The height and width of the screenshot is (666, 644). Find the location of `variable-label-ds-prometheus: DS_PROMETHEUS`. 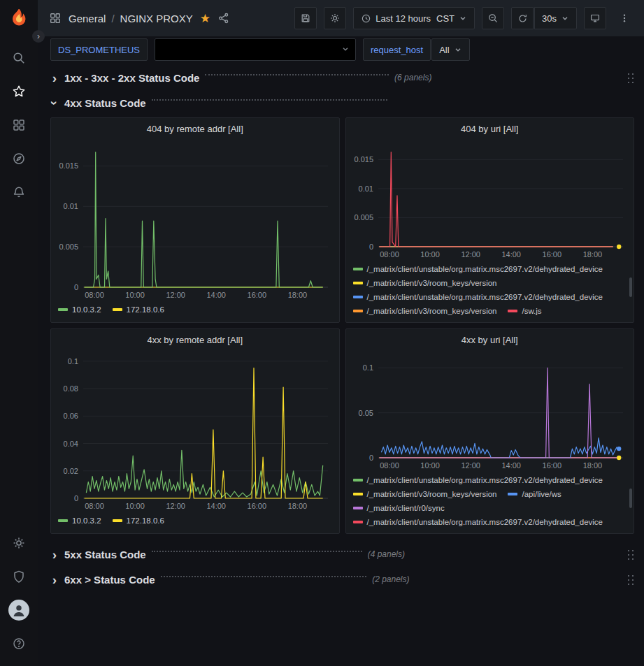

variable-label-ds-prometheus: DS_PROMETHEUS is located at coordinates (99, 50).